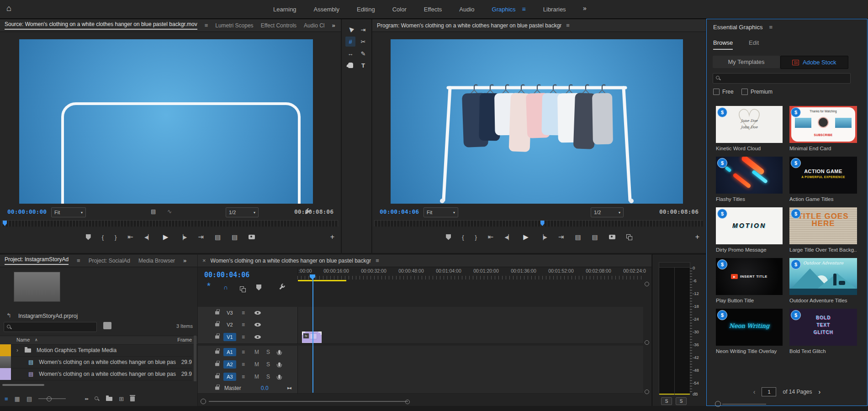  I want to click on delete-icon, so click(132, 399).